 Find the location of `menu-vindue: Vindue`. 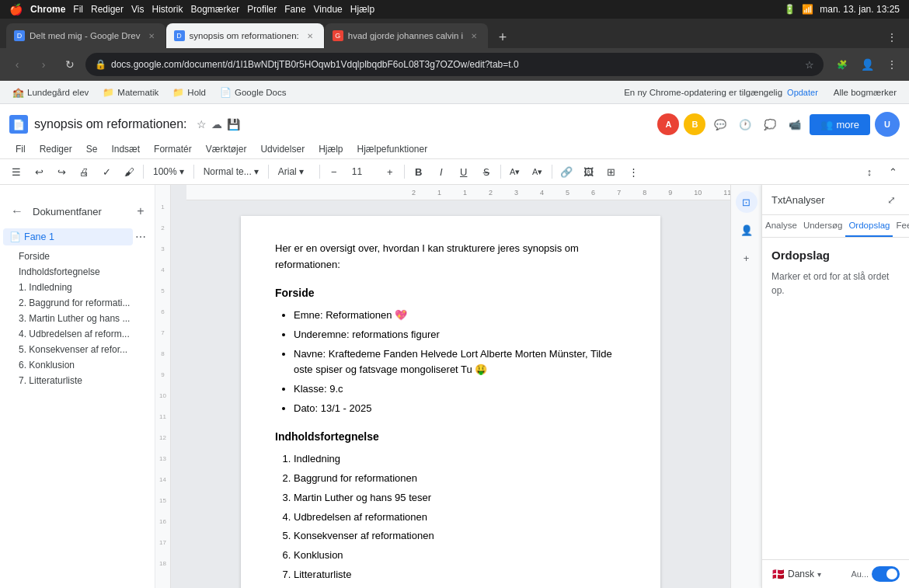

menu-vindue: Vindue is located at coordinates (328, 9).